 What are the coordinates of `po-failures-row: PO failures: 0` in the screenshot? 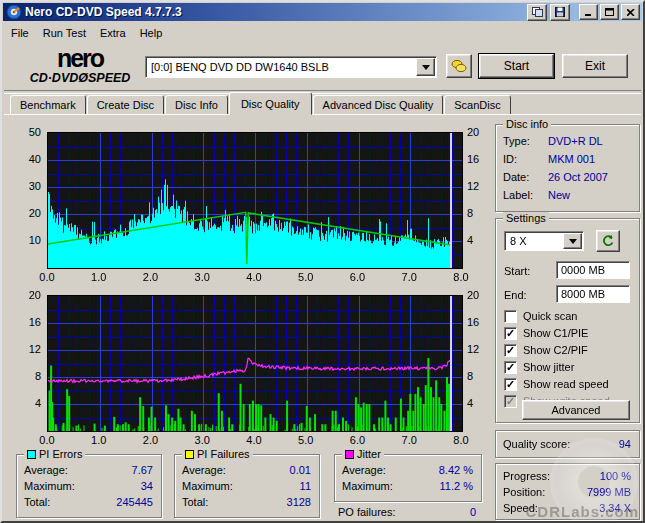 It's located at (409, 513).